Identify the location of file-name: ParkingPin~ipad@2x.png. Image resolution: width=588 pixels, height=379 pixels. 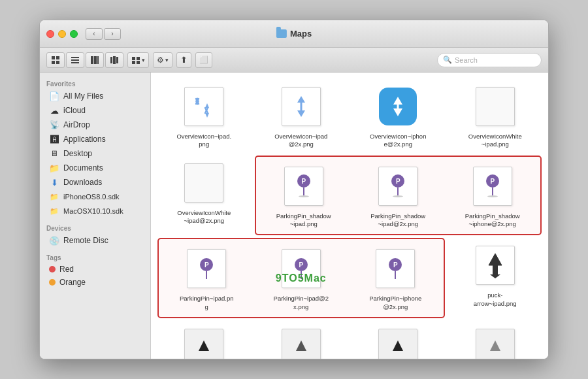
(301, 303).